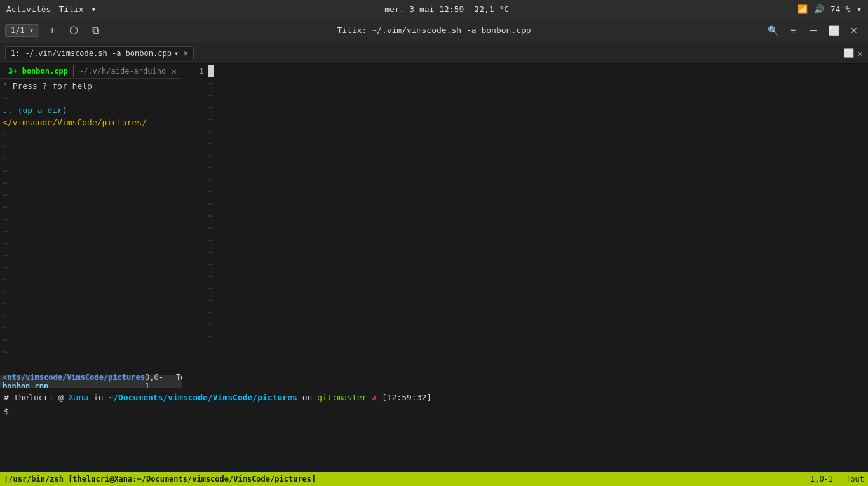 Image resolution: width=868 pixels, height=486 pixels. What do you see at coordinates (855, 479) in the screenshot?
I see `bottom-tout-label: Tout` at bounding box center [855, 479].